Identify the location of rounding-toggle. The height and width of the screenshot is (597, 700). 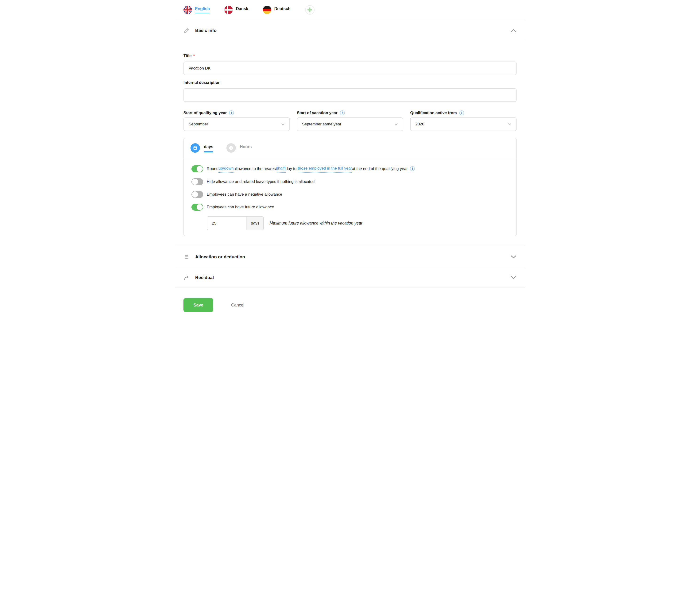
(197, 169).